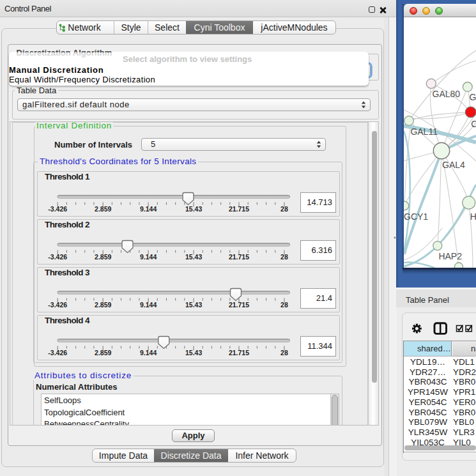 This screenshot has height=476, width=476. Describe the element at coordinates (424, 132) in the screenshot. I see `svg-text: GAL11` at that location.